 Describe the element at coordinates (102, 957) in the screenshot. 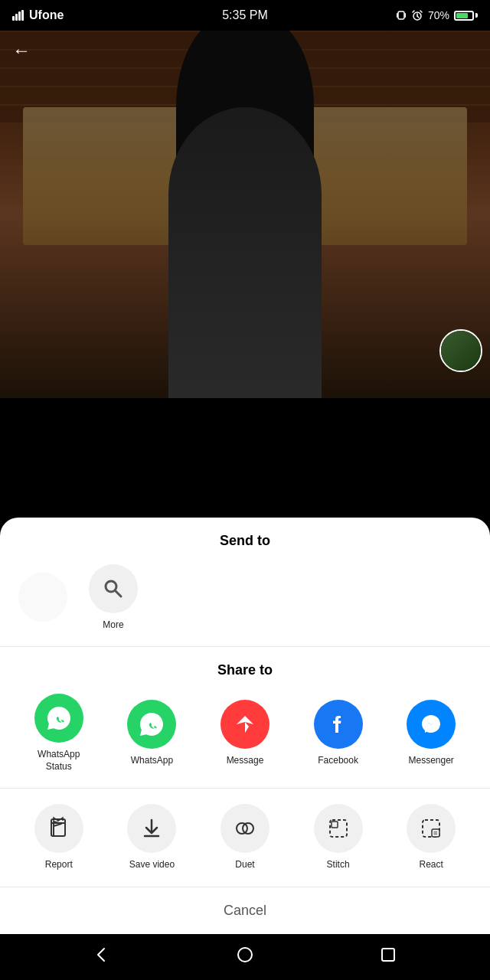

I see `back-nav-button` at that location.